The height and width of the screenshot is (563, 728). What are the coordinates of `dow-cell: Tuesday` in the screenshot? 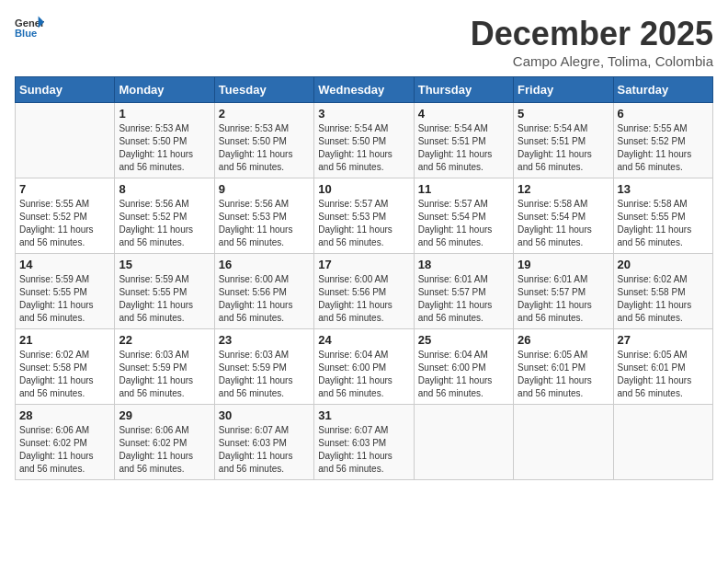 It's located at (264, 90).